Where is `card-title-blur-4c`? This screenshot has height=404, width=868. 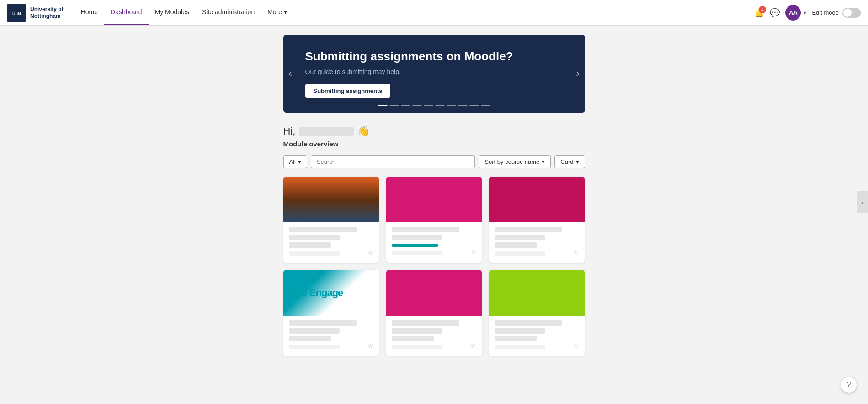 card-title-blur-4c is located at coordinates (310, 339).